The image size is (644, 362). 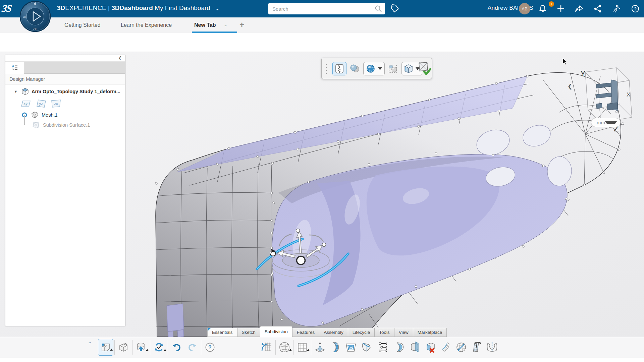 What do you see at coordinates (320, 347) in the screenshot?
I see `extrude-face-icon` at bounding box center [320, 347].